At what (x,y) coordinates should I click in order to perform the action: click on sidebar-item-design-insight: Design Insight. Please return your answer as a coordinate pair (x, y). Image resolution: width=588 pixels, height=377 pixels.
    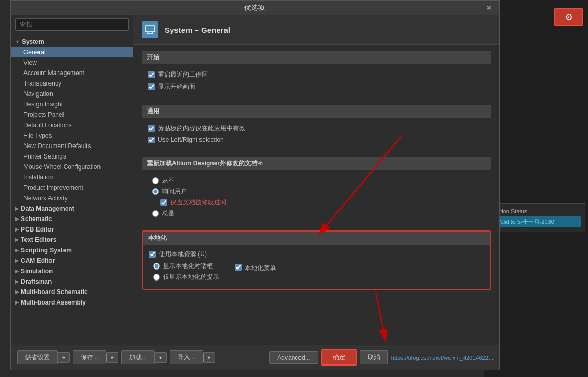
    Looking at the image, I should click on (72, 104).